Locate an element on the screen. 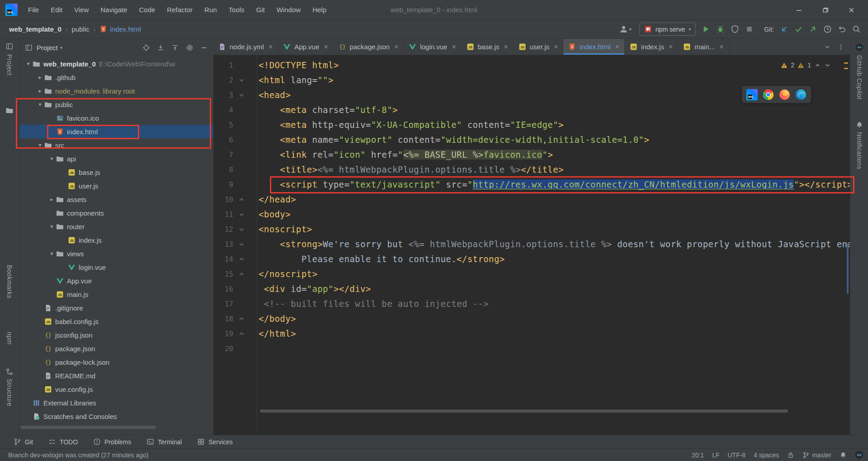  tree-item-favicon.ico: favicon.ico is located at coordinates (117, 118).